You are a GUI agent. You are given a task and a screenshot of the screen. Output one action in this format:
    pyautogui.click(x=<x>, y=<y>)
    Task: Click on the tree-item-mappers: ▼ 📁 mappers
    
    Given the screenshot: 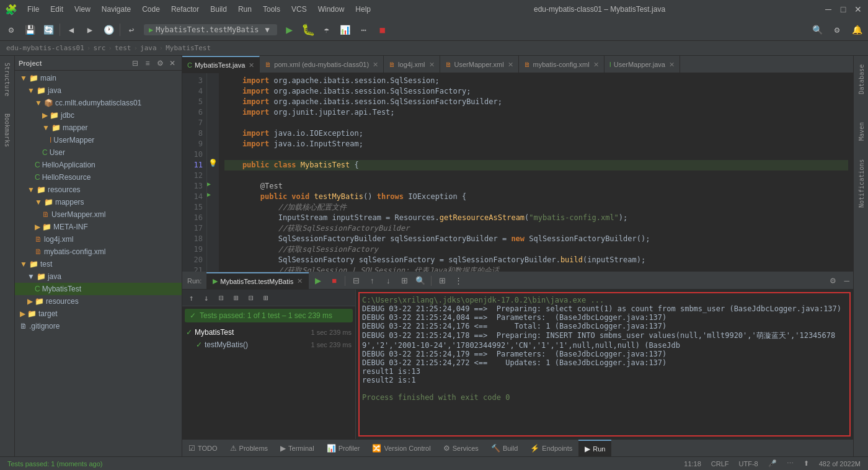 What is the action you would take?
    pyautogui.click(x=98, y=202)
    